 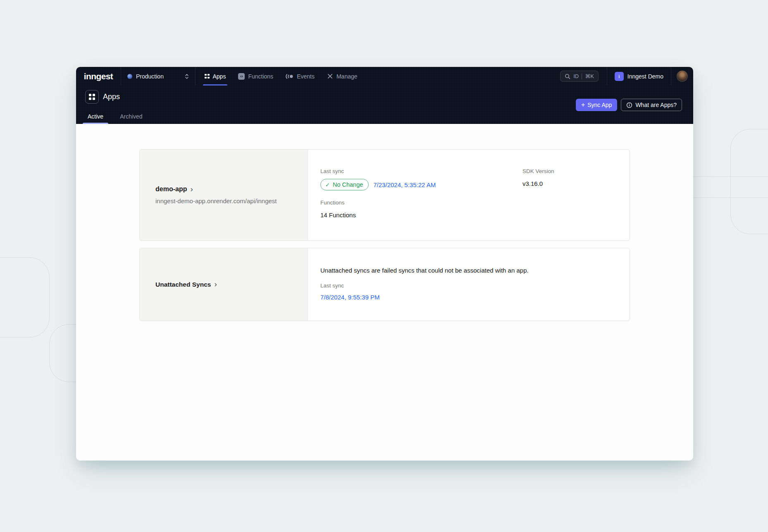 What do you see at coordinates (347, 76) in the screenshot?
I see `nav-item-label: Manage` at bounding box center [347, 76].